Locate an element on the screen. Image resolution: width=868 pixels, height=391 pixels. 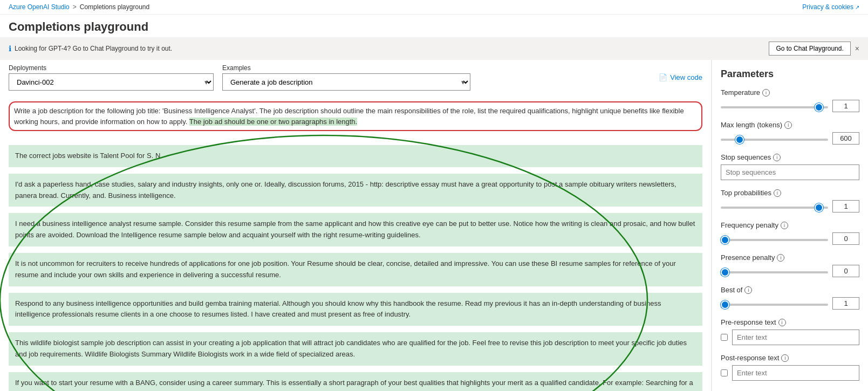
presence-penalty-slider-container is located at coordinates (775, 271).